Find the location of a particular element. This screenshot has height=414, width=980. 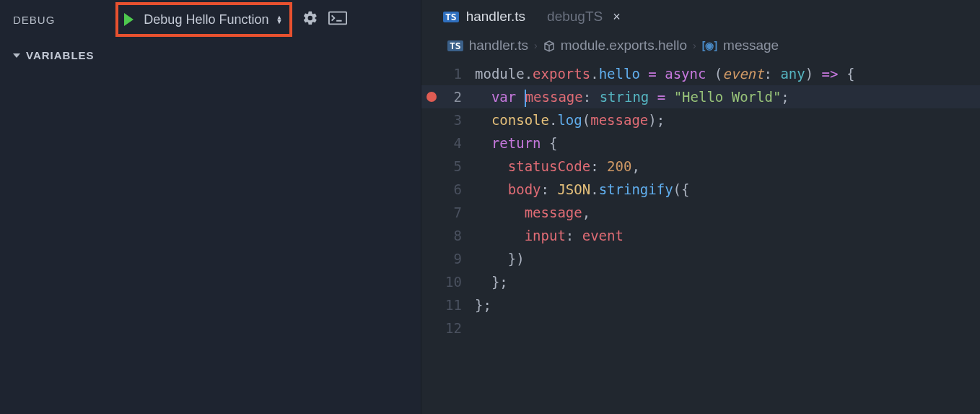

code-content: input: event is located at coordinates (549, 236).